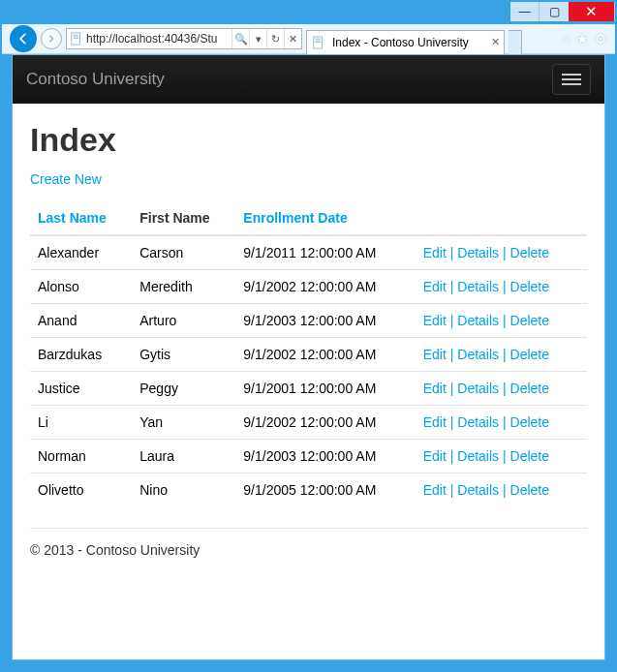  Describe the element at coordinates (325, 457) in the screenshot. I see `cell-enrollment-date: 9/1/2003 12:00:00 AM` at that location.